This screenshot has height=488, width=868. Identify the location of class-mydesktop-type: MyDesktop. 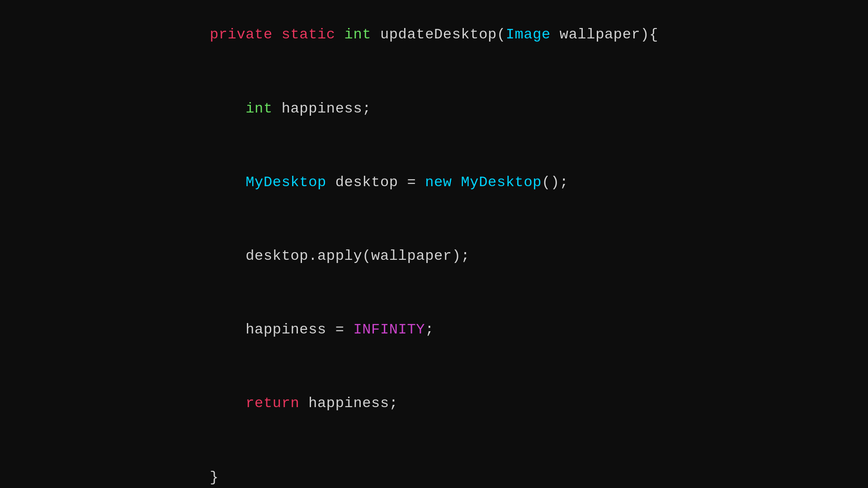
(286, 183).